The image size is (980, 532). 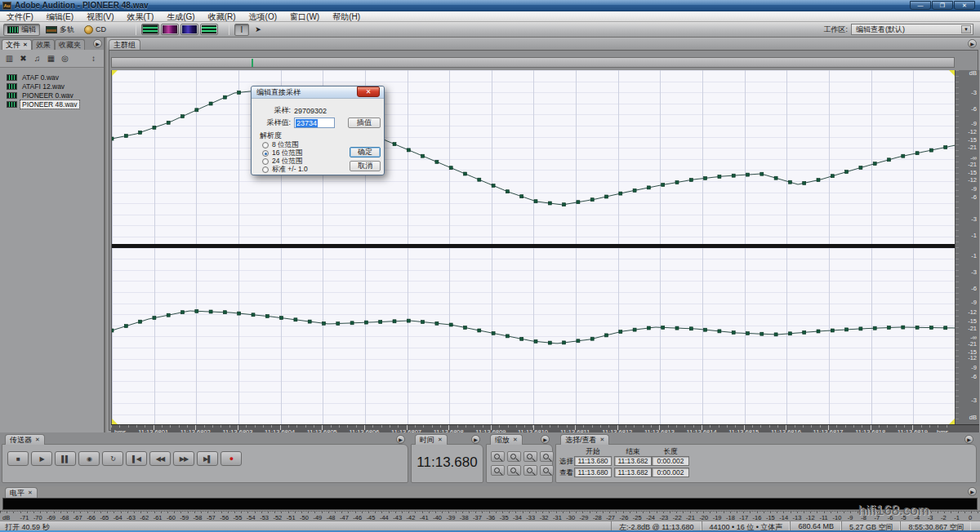 What do you see at coordinates (490, 504) in the screenshot?
I see `level-meter-bar` at bounding box center [490, 504].